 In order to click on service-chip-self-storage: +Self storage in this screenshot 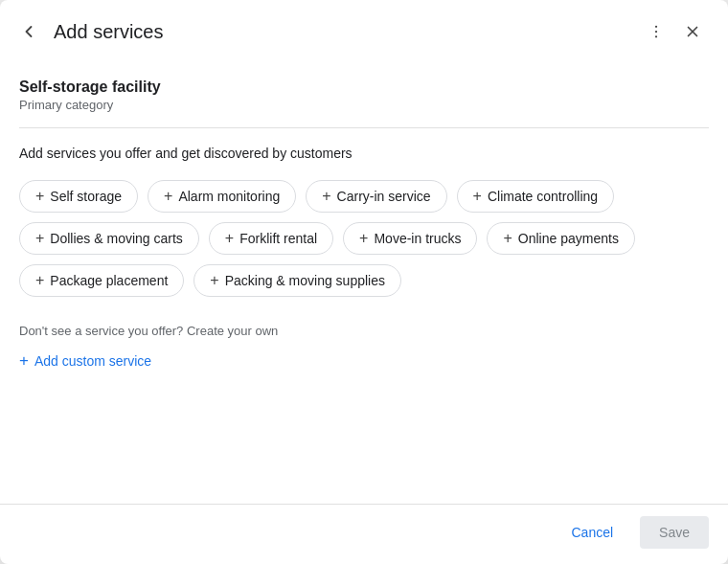, I will do `click(79, 196)`.